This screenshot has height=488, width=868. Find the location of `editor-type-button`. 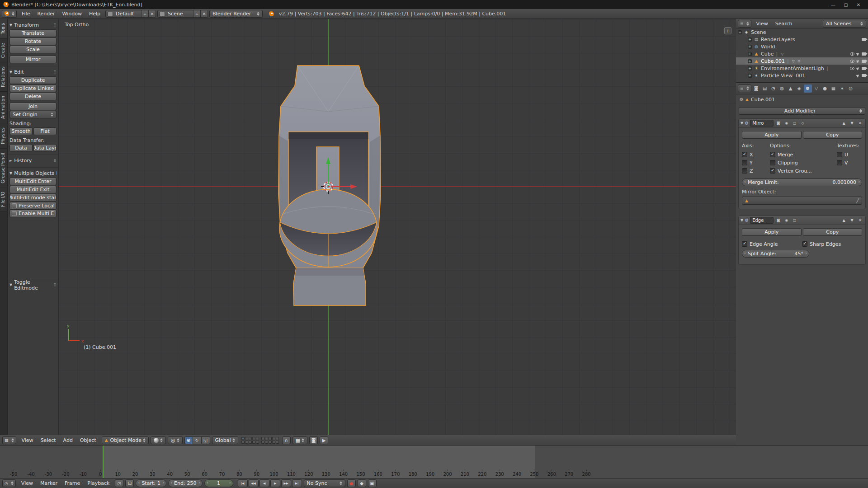

editor-type-button is located at coordinates (9, 14).